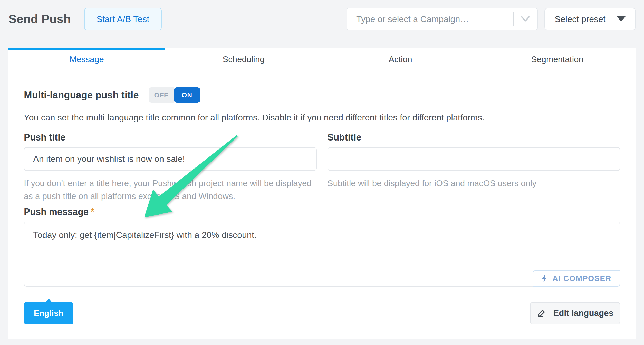 The width and height of the screenshot is (644, 345). Describe the element at coordinates (322, 19) in the screenshot. I see `header: Send Push Start A/B Test Select preset` at that location.